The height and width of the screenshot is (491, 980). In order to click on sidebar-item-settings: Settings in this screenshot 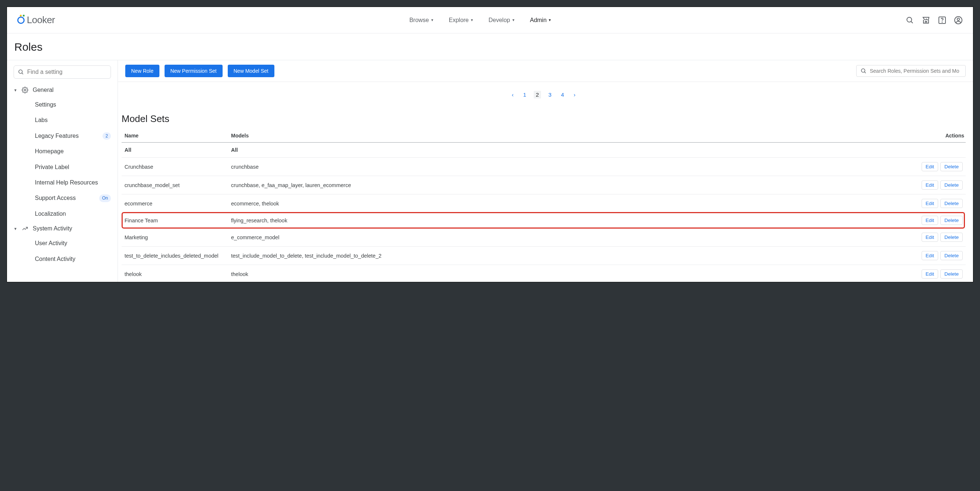, I will do `click(62, 105)`.